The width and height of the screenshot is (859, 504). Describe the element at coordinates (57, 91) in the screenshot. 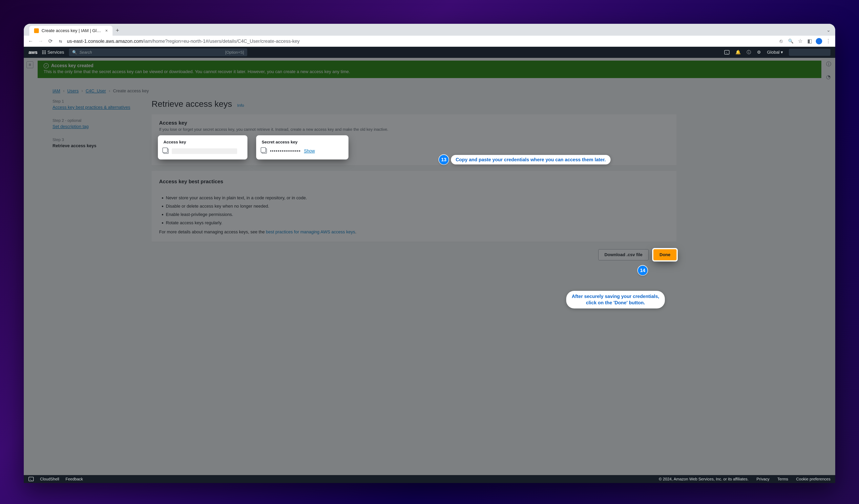

I see `breadcrumb-iam: IAM` at that location.